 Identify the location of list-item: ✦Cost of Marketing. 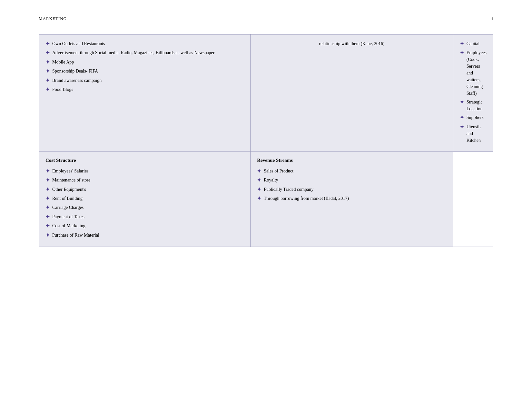
(144, 226).